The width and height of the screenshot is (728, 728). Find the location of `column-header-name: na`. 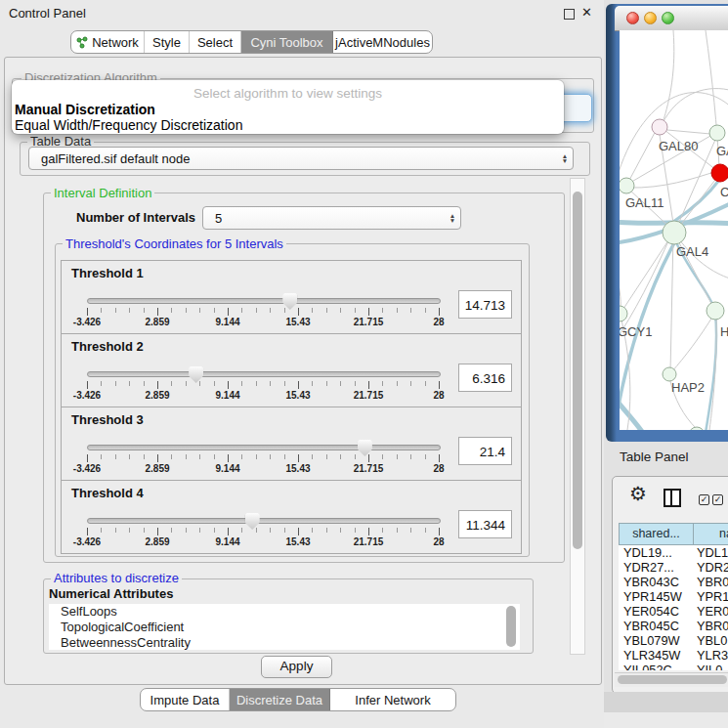

column-header-name: na is located at coordinates (710, 534).